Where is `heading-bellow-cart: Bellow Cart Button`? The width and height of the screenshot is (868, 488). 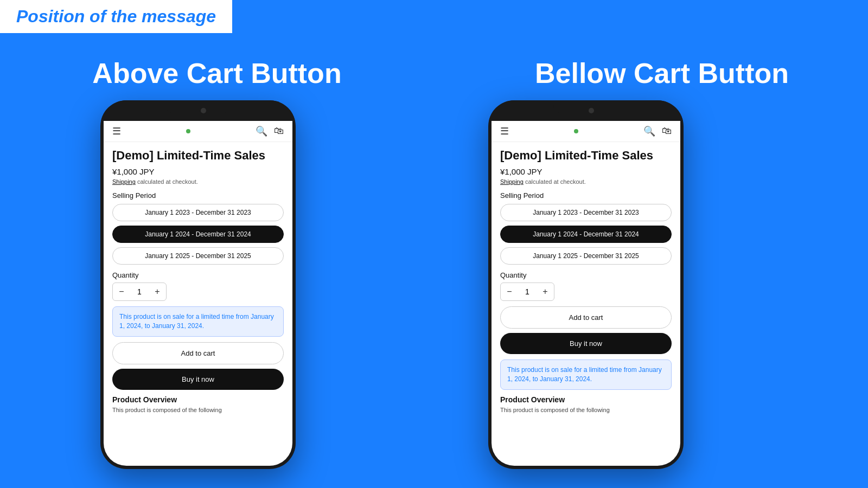
heading-bellow-cart: Bellow Cart Button is located at coordinates (662, 73).